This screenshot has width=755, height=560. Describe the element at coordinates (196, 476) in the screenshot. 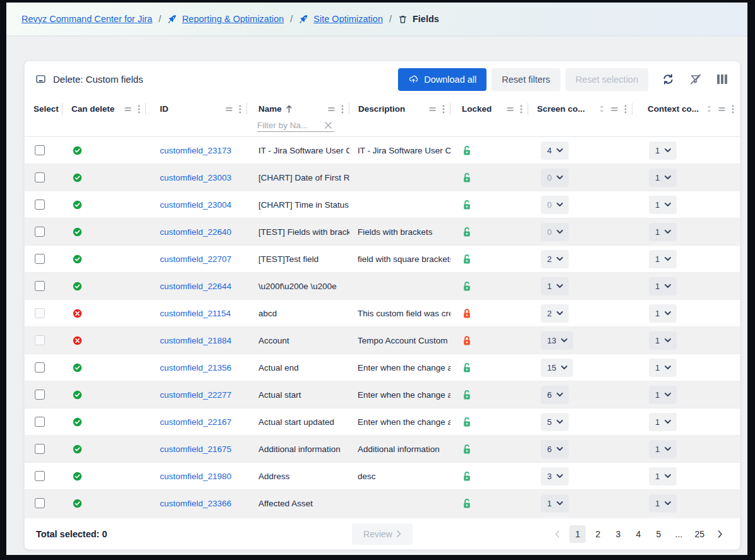

I see `field-id-link: customfield_21980` at that location.